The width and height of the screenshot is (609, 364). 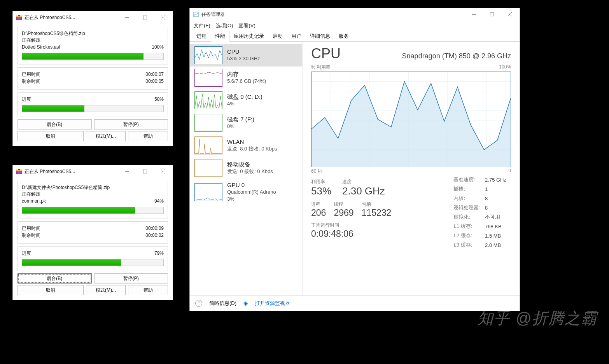 What do you see at coordinates (364, 188) in the screenshot?
I see `stat: 速度2.30 GHz` at bounding box center [364, 188].